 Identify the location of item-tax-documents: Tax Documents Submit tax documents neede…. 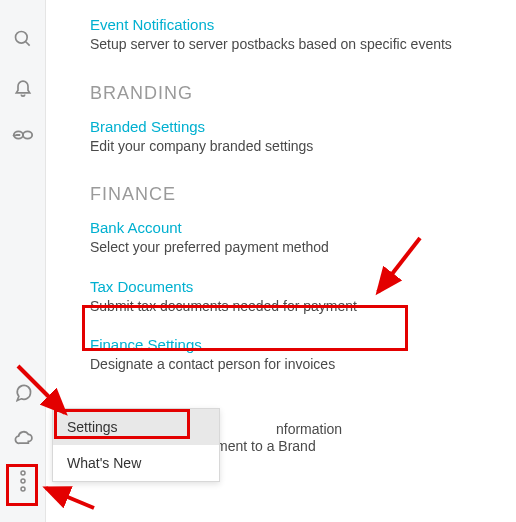
(293, 298).